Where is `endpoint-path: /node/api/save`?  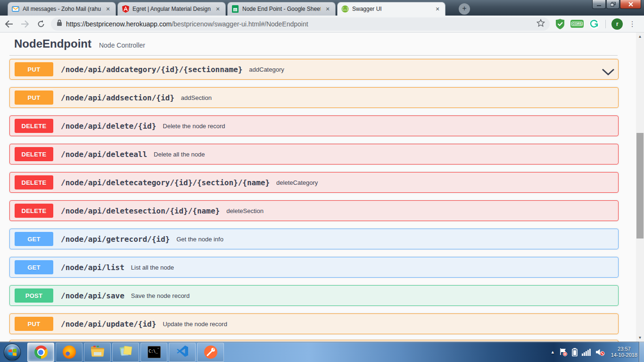
endpoint-path: /node/api/save is located at coordinates (92, 296).